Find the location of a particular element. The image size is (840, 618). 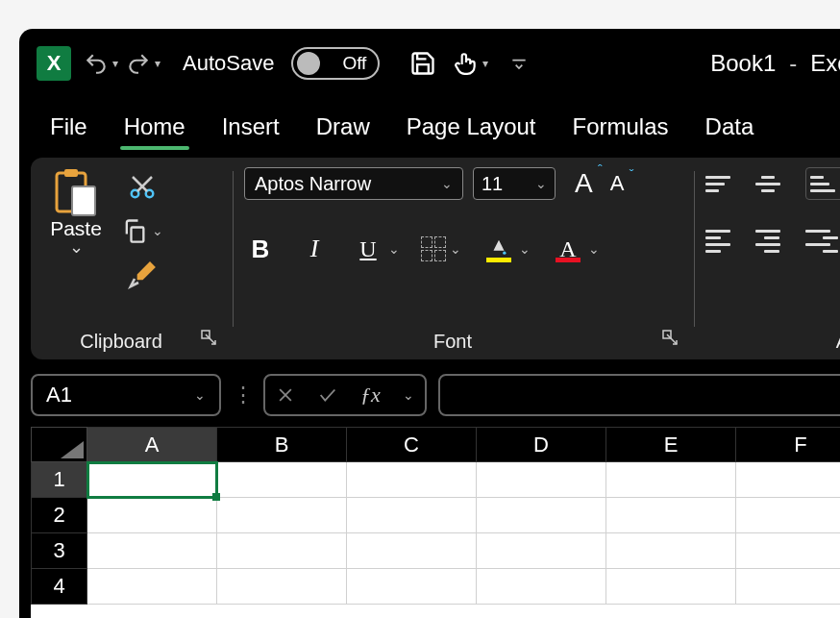

shrink-font-button: Aˇ is located at coordinates (617, 184).